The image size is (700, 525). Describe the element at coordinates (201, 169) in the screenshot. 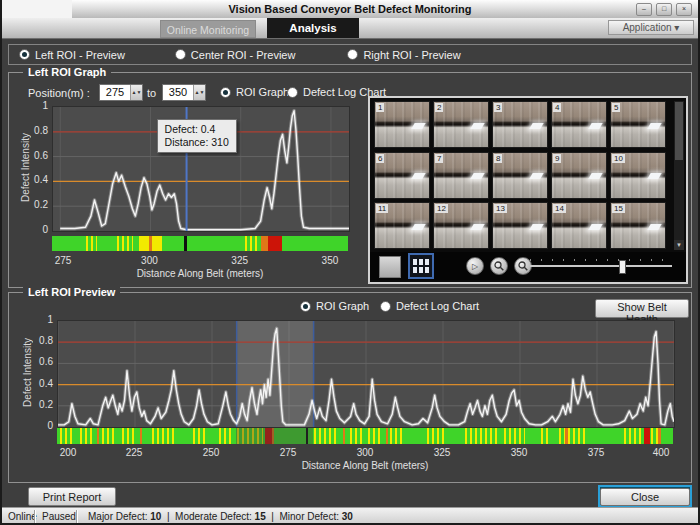

I see `roi-graph-plot: Defect: 0.4Distance: 310` at that location.